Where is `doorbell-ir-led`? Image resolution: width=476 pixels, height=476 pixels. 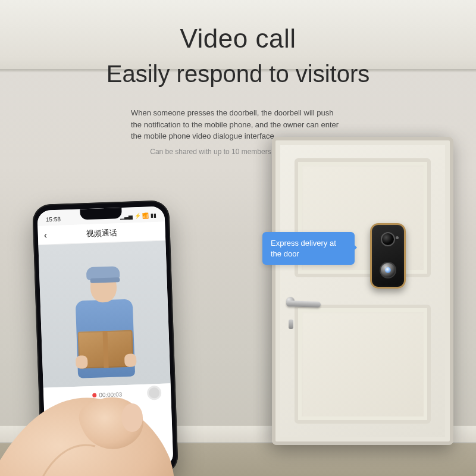 doorbell-ir-led is located at coordinates (397, 238).